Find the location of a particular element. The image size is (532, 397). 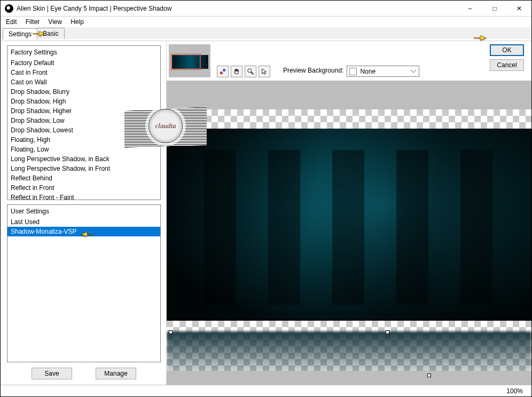

minimize-button: – is located at coordinates (470, 9).